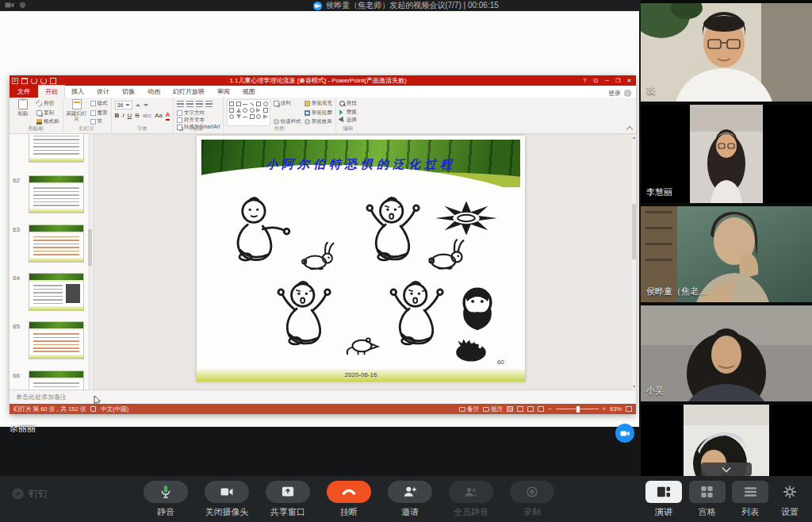  I want to click on new-slide-button: 新建幻灯片, so click(77, 113).